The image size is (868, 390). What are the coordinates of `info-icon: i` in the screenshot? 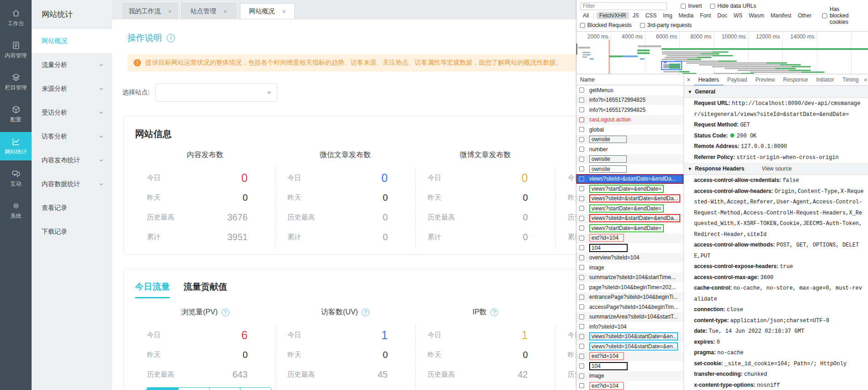 It's located at (171, 38).